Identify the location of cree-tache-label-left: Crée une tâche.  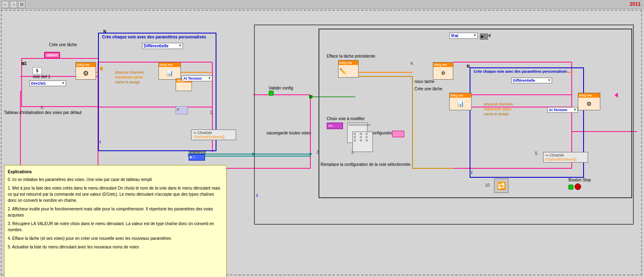
(63, 45).